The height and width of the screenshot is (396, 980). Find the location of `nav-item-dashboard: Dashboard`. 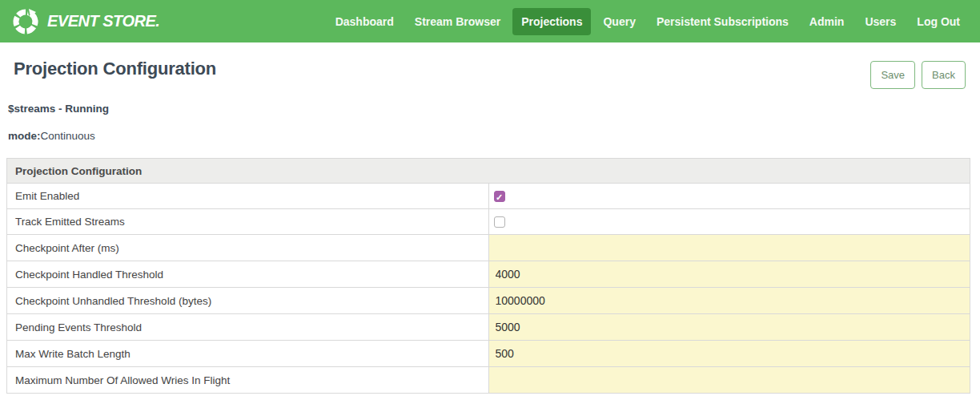

nav-item-dashboard: Dashboard is located at coordinates (365, 22).